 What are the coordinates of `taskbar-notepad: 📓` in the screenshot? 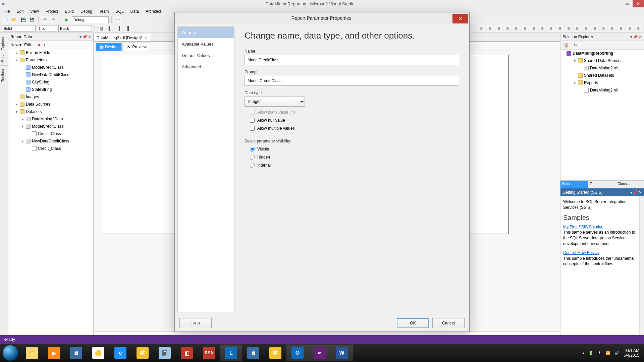 It's located at (165, 353).